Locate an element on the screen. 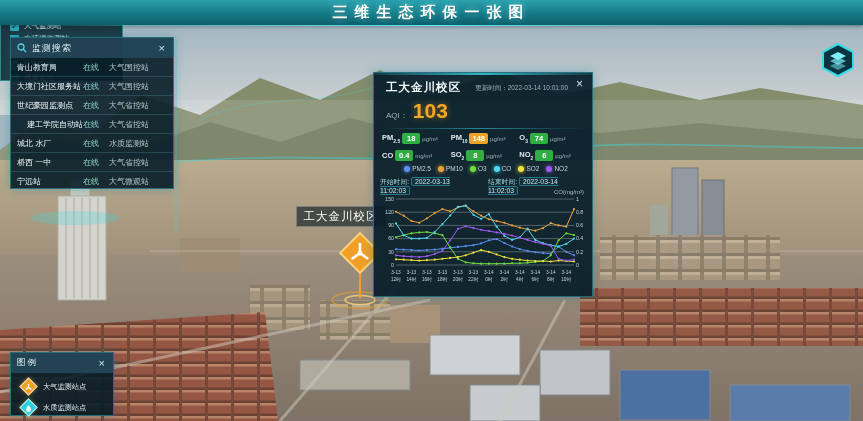 Image resolution: width=863 pixels, height=421 pixels. map-legend-item-label: 水质监测站点 is located at coordinates (64, 408).